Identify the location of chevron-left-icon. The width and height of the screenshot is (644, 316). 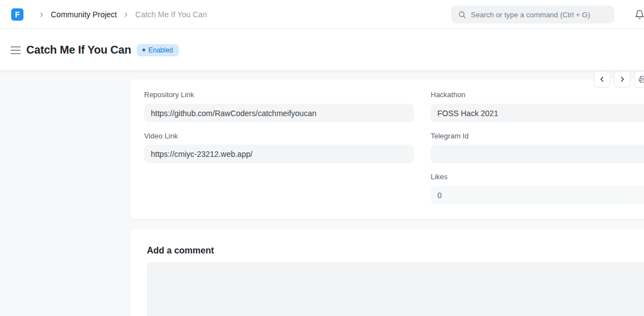
(602, 79).